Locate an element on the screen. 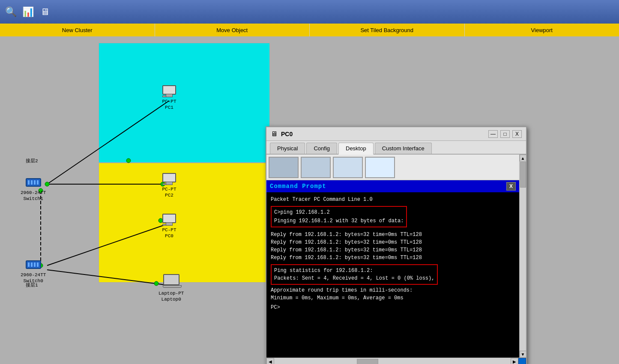 The height and width of the screenshot is (364, 619). menu-viewport: Viewport is located at coordinates (542, 30).